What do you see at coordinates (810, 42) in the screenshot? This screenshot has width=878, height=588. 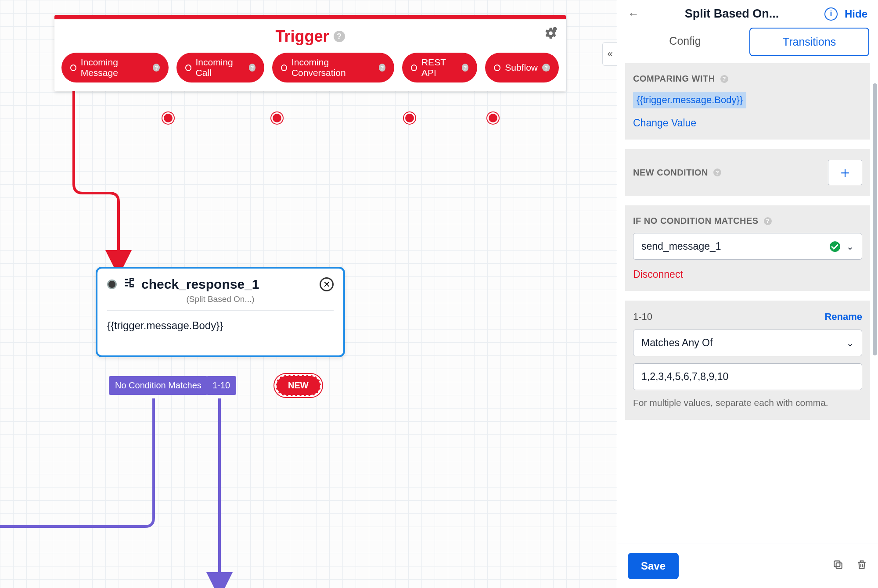 I see `tab-transitions: Transitions` at bounding box center [810, 42].